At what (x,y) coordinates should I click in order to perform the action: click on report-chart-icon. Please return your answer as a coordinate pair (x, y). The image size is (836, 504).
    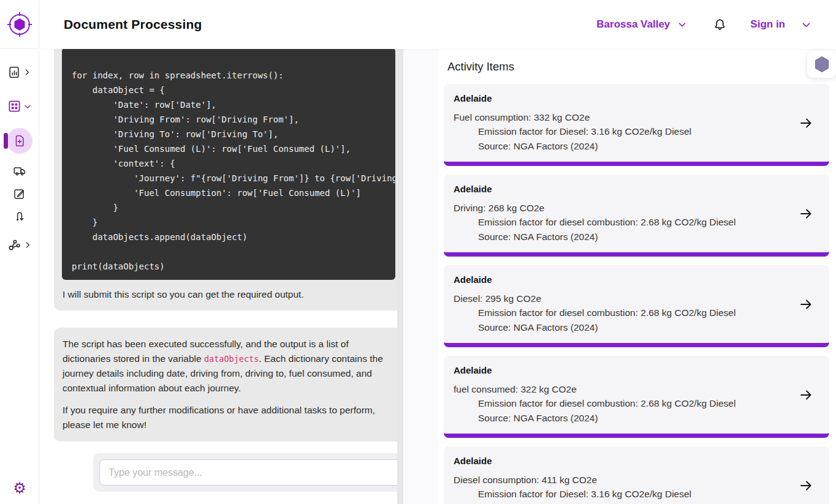
    Looking at the image, I should click on (14, 72).